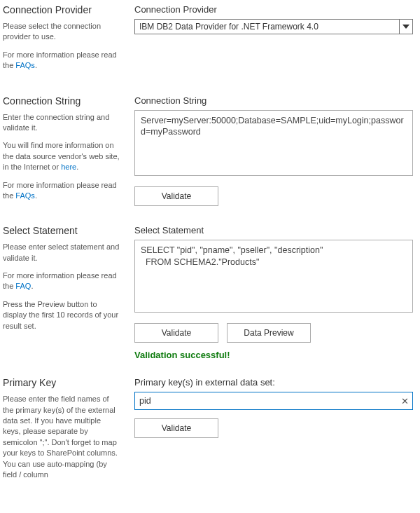 The height and width of the screenshot is (513, 420). I want to click on left-col-provider: Connection Provider Please select the co…, so click(62, 41).